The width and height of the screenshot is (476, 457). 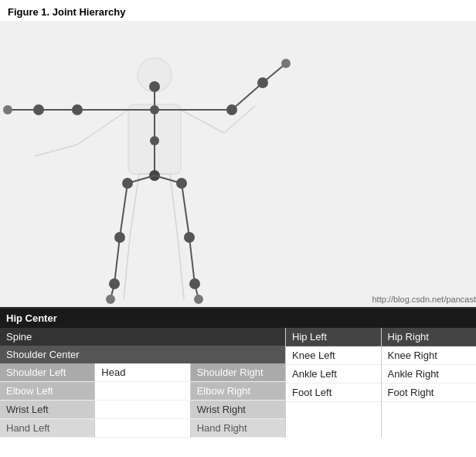 I want to click on head-label: Head, so click(x=113, y=373).